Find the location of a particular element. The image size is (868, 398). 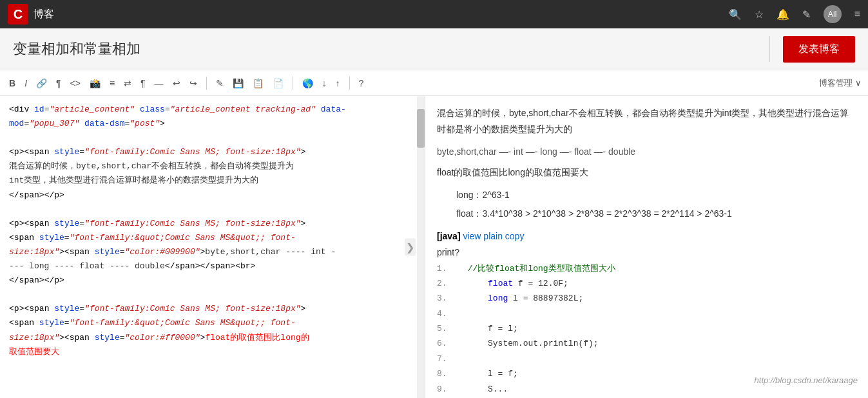

code-line-15: <p><span style="font-family:Comic Sans M… is located at coordinates (213, 309).